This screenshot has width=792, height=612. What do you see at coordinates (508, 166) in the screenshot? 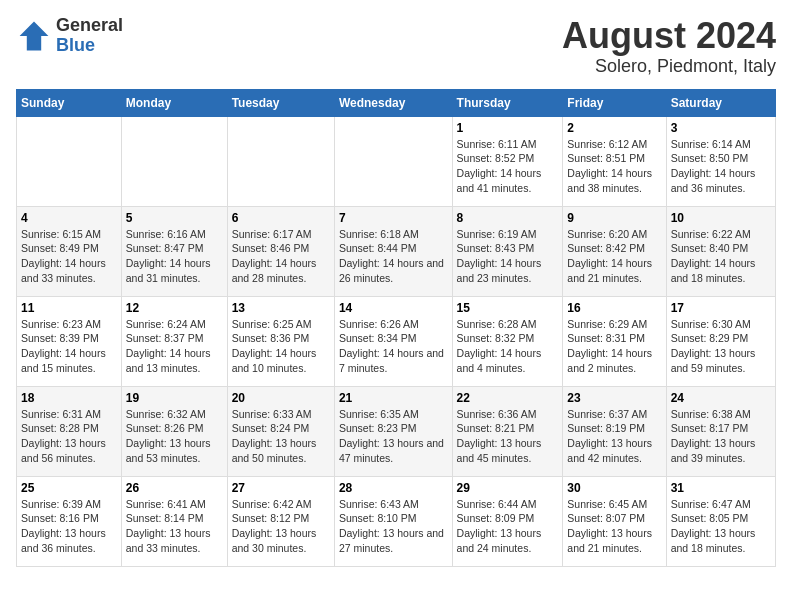
I see `day-info: Sunrise: 6:11 AMSunset: 8:52 PMDaylight:…` at bounding box center [508, 166].